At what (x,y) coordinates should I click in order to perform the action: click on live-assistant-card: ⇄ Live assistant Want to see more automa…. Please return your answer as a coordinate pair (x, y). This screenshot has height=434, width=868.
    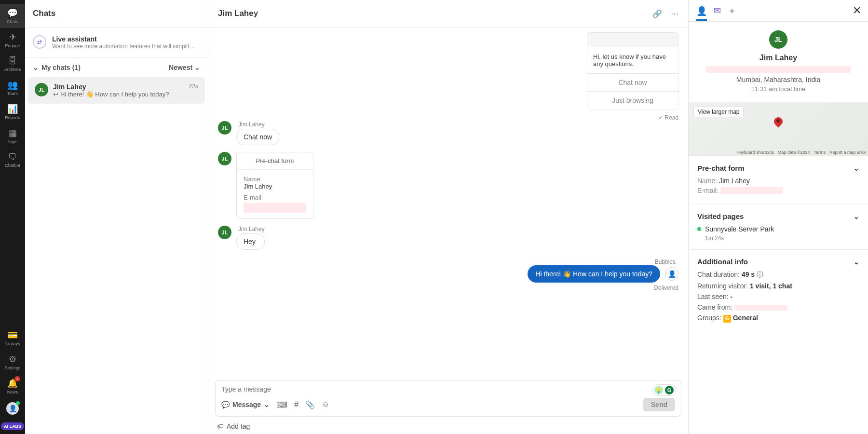
    Looking at the image, I should click on (117, 42).